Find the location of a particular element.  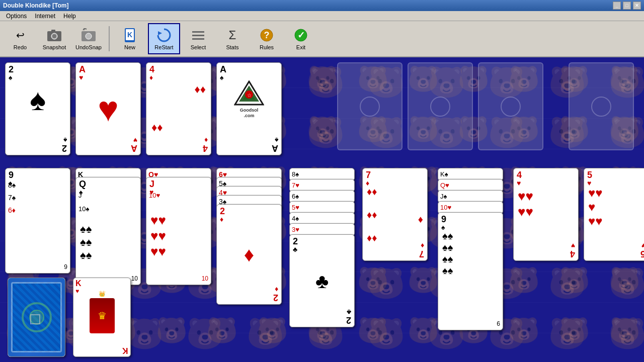

snapshot-button: Snapshot is located at coordinates (54, 39).